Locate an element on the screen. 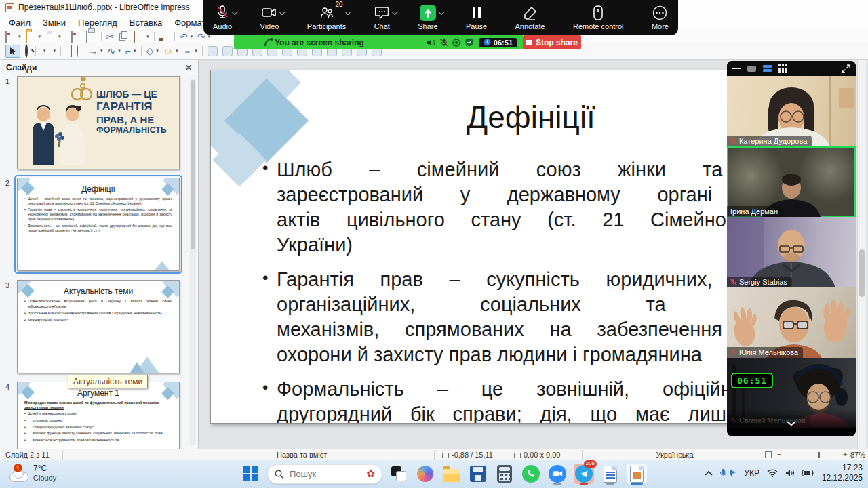  more-button: More is located at coordinates (660, 18).